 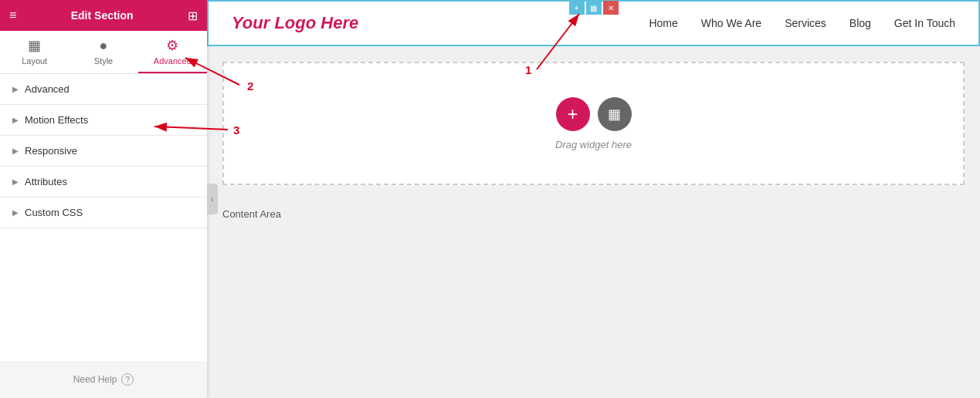 What do you see at coordinates (56, 120) in the screenshot?
I see `section-motion-label: Motion Effects` at bounding box center [56, 120].